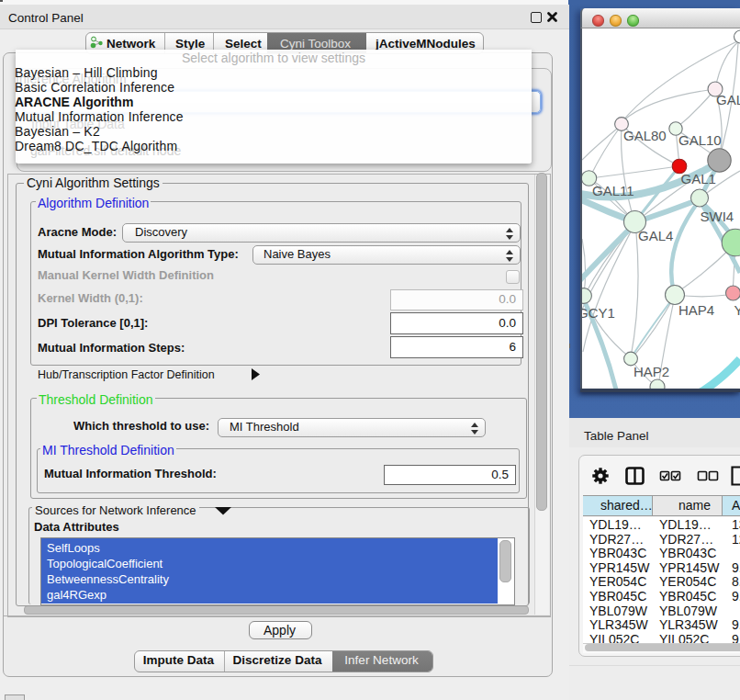  Describe the element at coordinates (696, 310) in the screenshot. I see `svg-text: HAP4` at that location.